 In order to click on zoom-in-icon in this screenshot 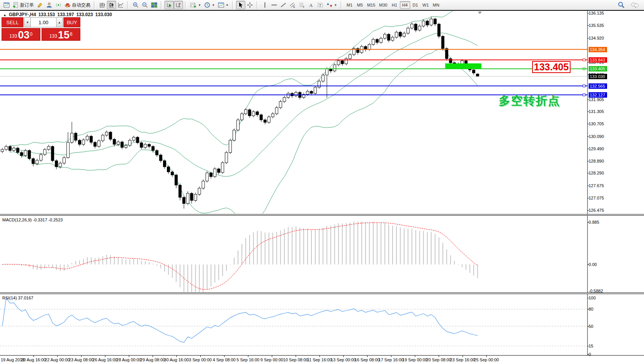, I will do `click(136, 5)`.